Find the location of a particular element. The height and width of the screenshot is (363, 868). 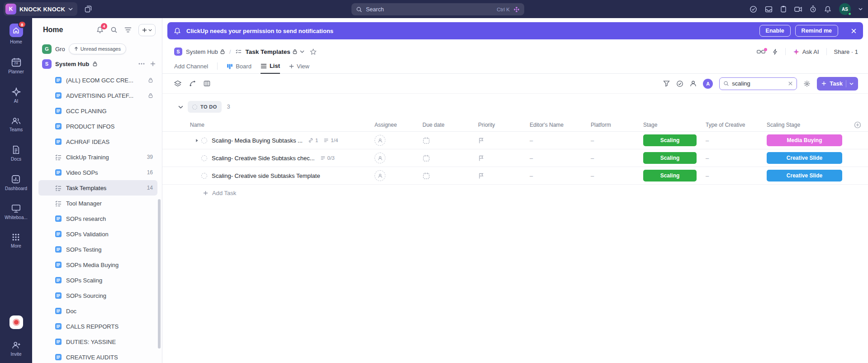

notifications-bell-icon is located at coordinates (828, 9).